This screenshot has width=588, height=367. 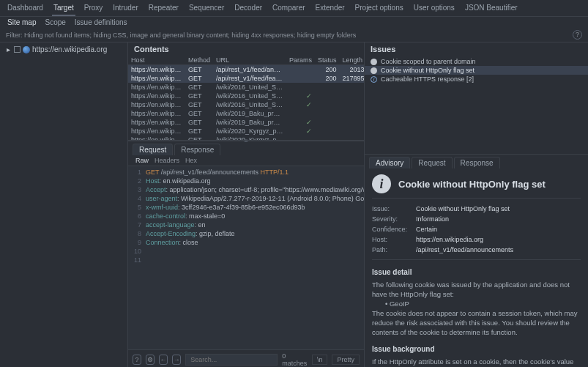 What do you see at coordinates (198, 149) in the screenshot?
I see `tab-response: Response` at bounding box center [198, 149].